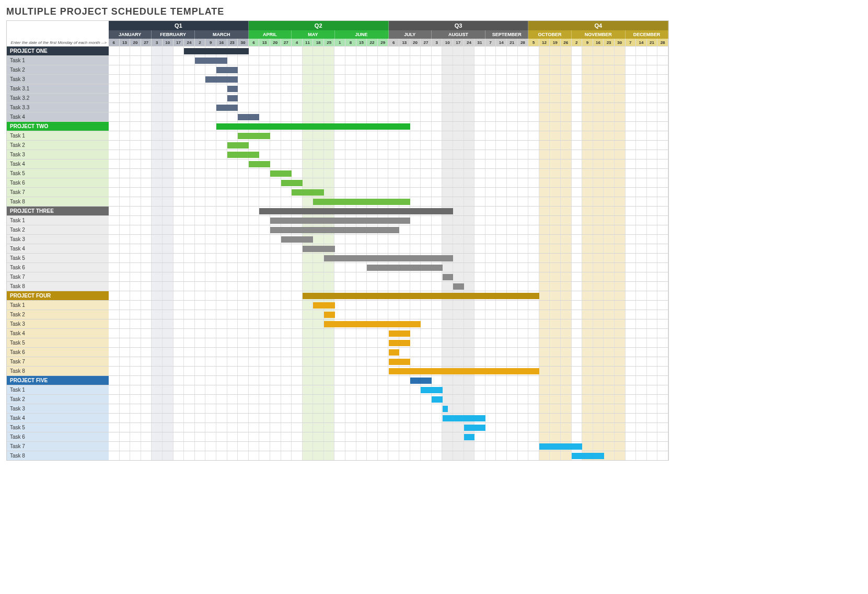  I want to click on task-label: Task 2, so click(57, 230).